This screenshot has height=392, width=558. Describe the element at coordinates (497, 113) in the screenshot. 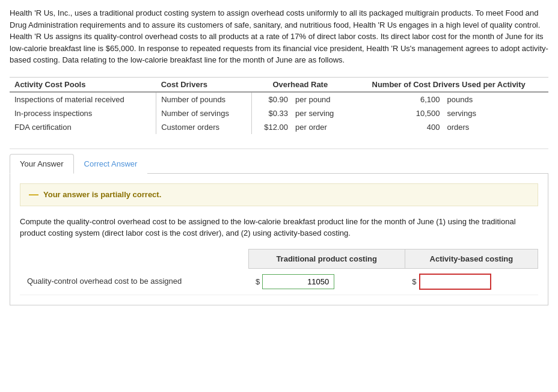

I see `num-unit: servings` at that location.